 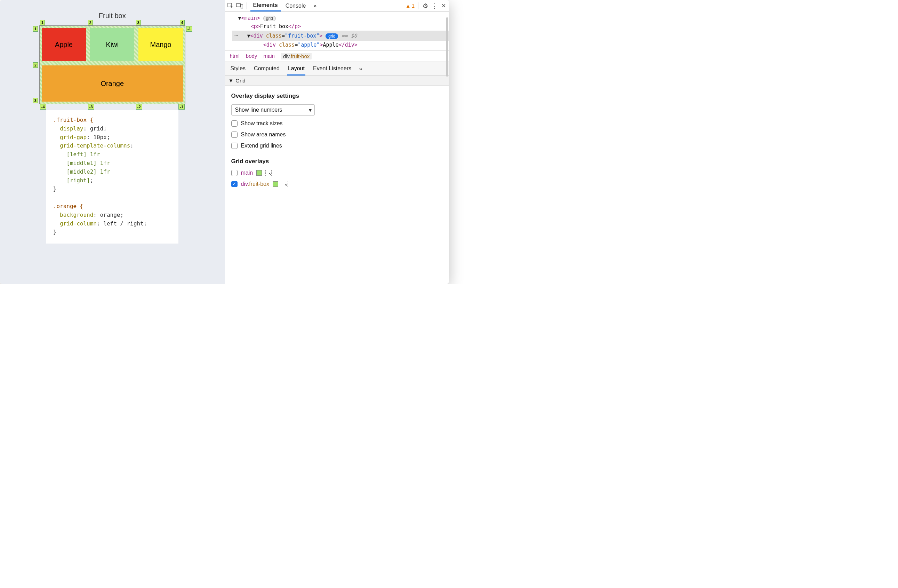 I want to click on page-title: Fruit box, so click(x=112, y=16).